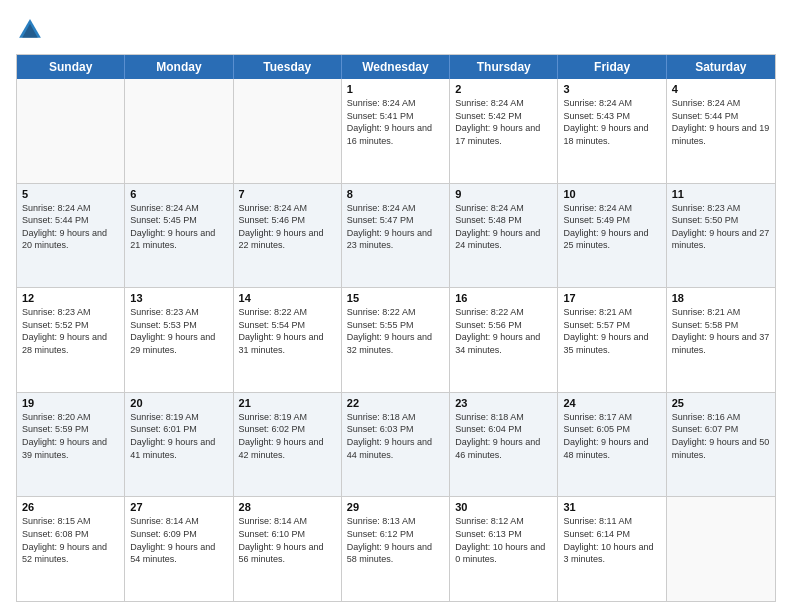 The height and width of the screenshot is (612, 792). What do you see at coordinates (721, 131) in the screenshot?
I see `calendar-day-4: 4Sunrise: 8:24 AM Sunset: 5:44 PM Daylig…` at bounding box center [721, 131].